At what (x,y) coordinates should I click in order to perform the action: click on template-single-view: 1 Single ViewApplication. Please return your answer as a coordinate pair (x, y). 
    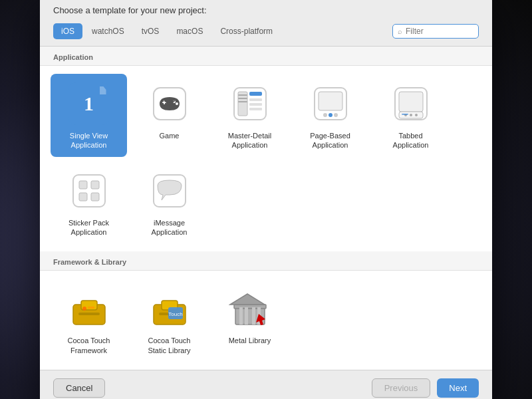
    Looking at the image, I should click on (89, 116).